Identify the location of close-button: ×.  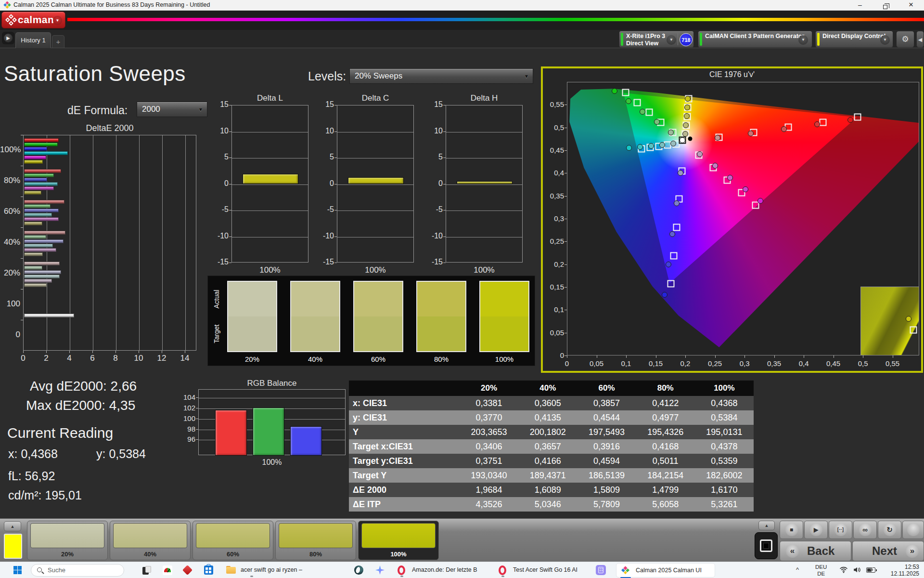
(911, 5).